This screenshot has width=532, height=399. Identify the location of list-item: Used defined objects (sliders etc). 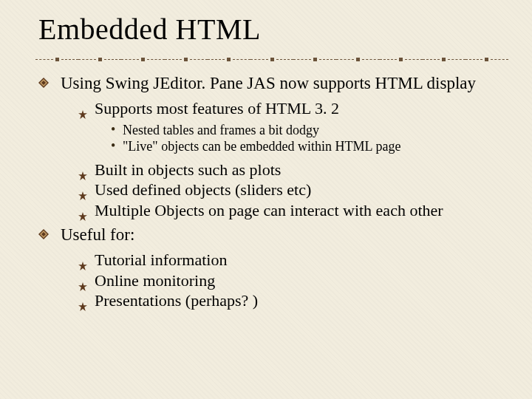
(295, 190).